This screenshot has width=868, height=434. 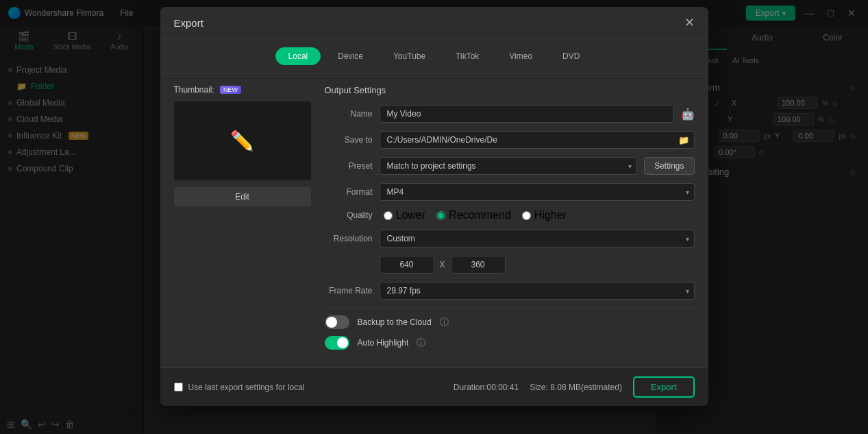 What do you see at coordinates (526, 215) in the screenshot?
I see `quality-higher-radio` at bounding box center [526, 215].